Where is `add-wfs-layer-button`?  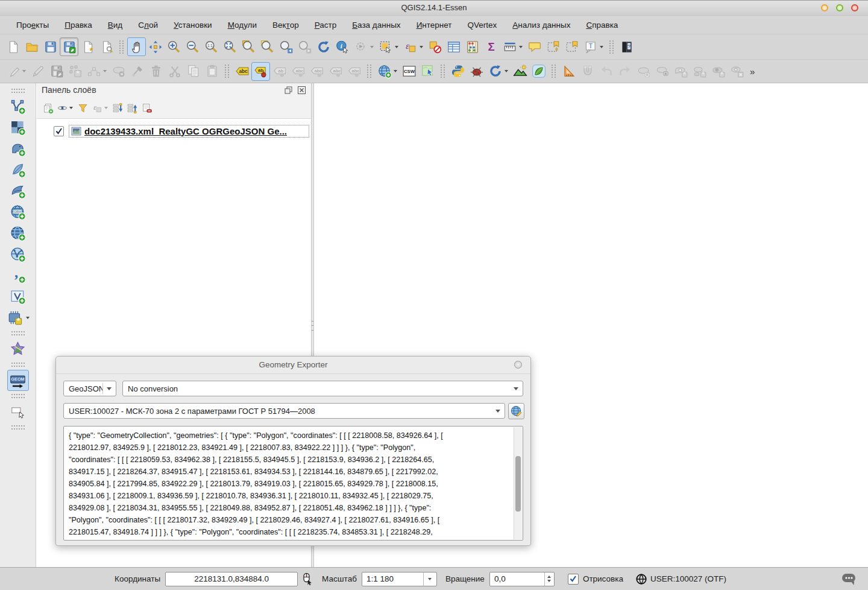
add-wfs-layer-button is located at coordinates (18, 255).